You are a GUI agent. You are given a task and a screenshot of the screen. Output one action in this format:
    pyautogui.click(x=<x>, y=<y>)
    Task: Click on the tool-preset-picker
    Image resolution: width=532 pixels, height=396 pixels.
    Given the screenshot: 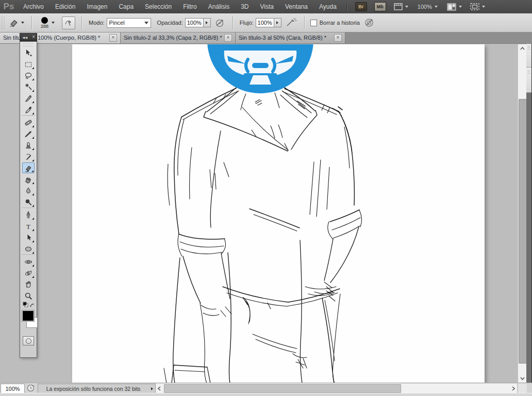 What is the action you would take?
    pyautogui.click(x=19, y=23)
    